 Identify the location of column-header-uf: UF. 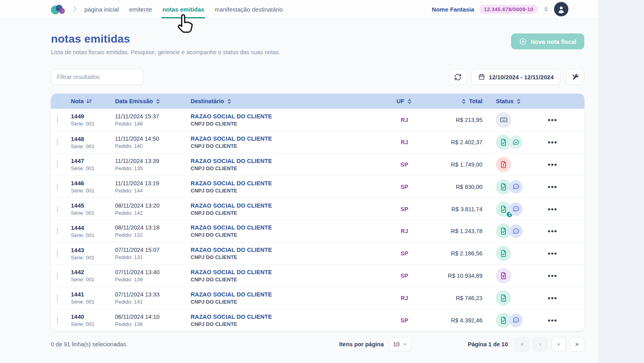
(404, 101).